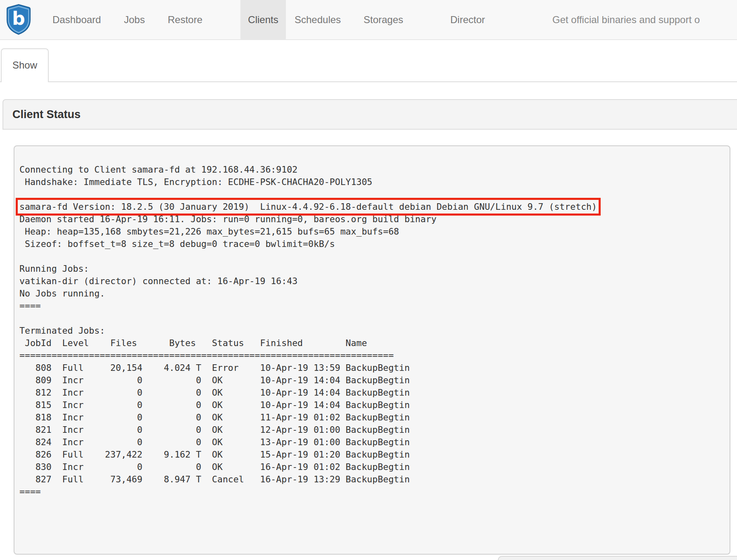 The height and width of the screenshot is (560, 737). What do you see at coordinates (77, 20) in the screenshot?
I see `nav-item-dashboard: Dashboard` at bounding box center [77, 20].